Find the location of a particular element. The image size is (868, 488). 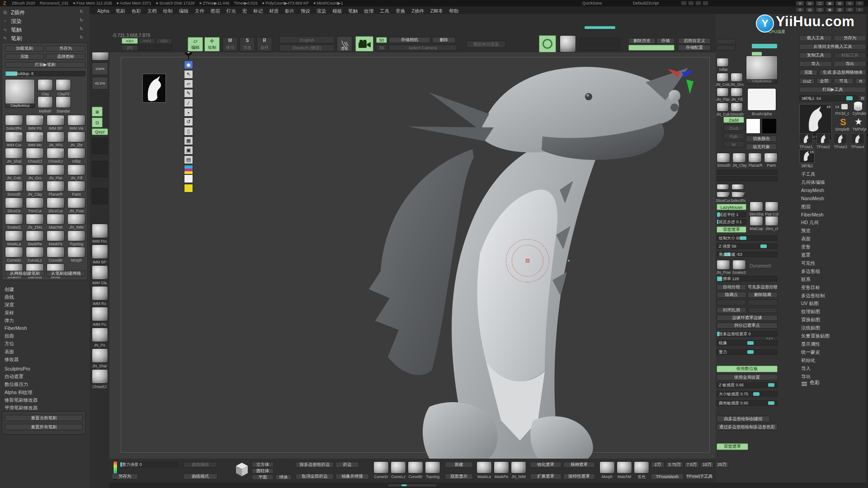

select-icon-button: 选择图标 is located at coordinates (66, 57).